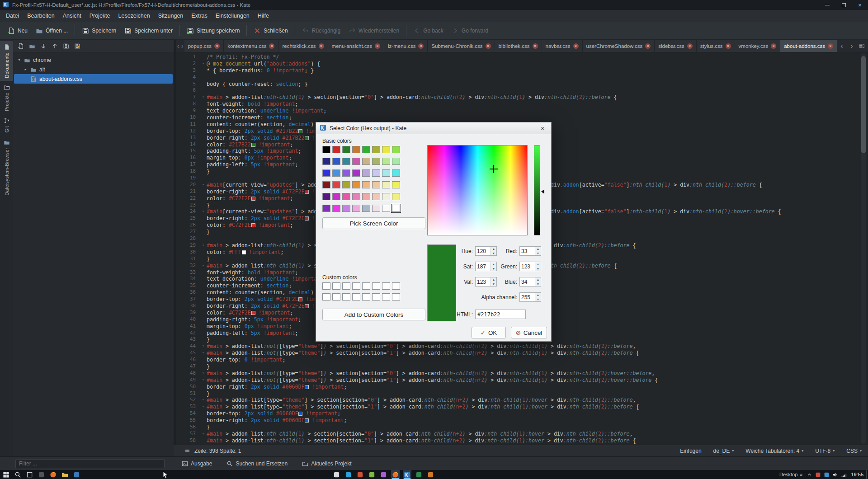 The image size is (868, 479). Describe the element at coordinates (6, 98) in the screenshot. I see `tool-tab-projekte: Projekte` at that location.